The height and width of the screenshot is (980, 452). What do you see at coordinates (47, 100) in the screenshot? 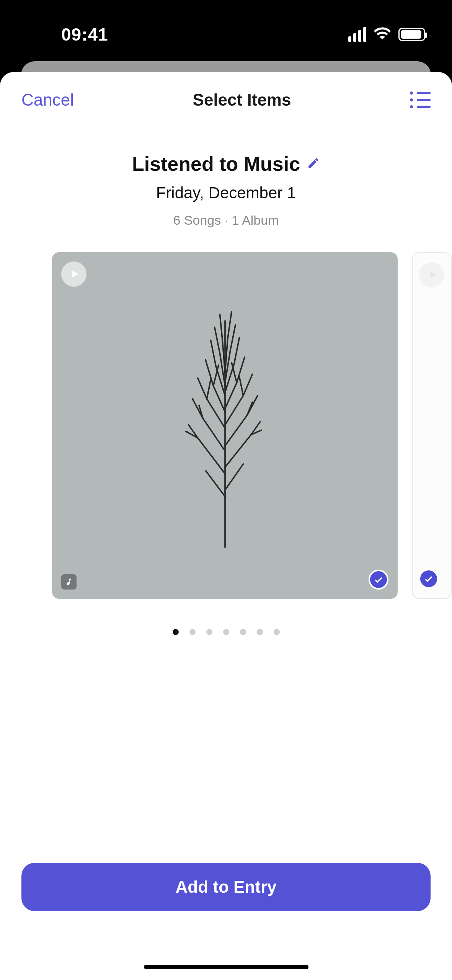
I see `cancel-button: Cancel` at bounding box center [47, 100].